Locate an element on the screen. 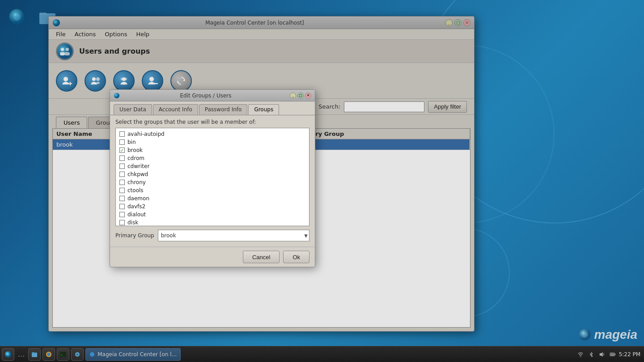  primary-group-label: Primary Group is located at coordinates (135, 236).